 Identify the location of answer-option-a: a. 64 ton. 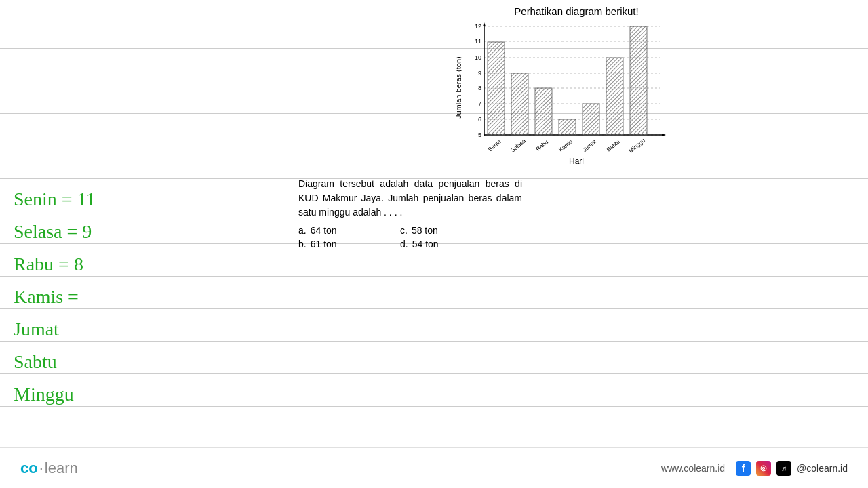
(342, 230).